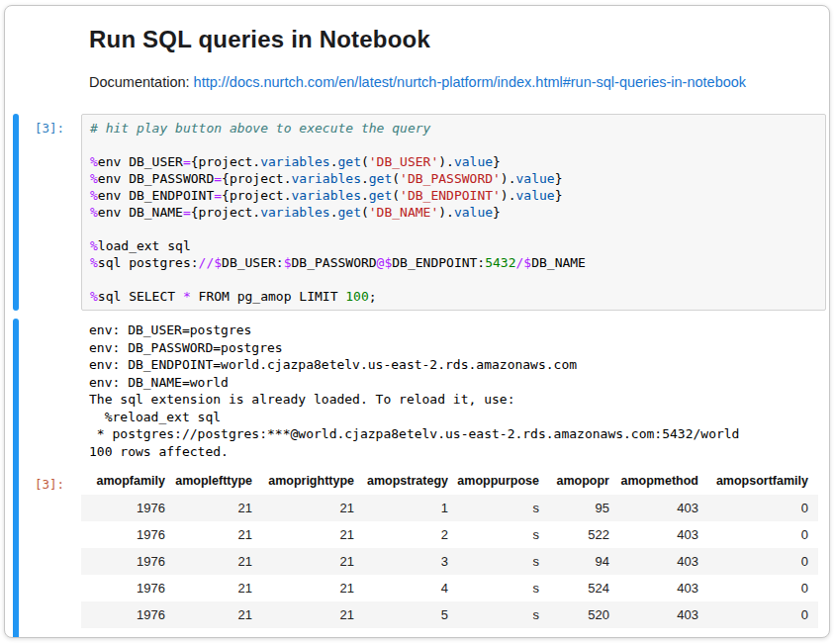  Describe the element at coordinates (209, 483) in the screenshot. I see `column-header: amoplefttype` at that location.